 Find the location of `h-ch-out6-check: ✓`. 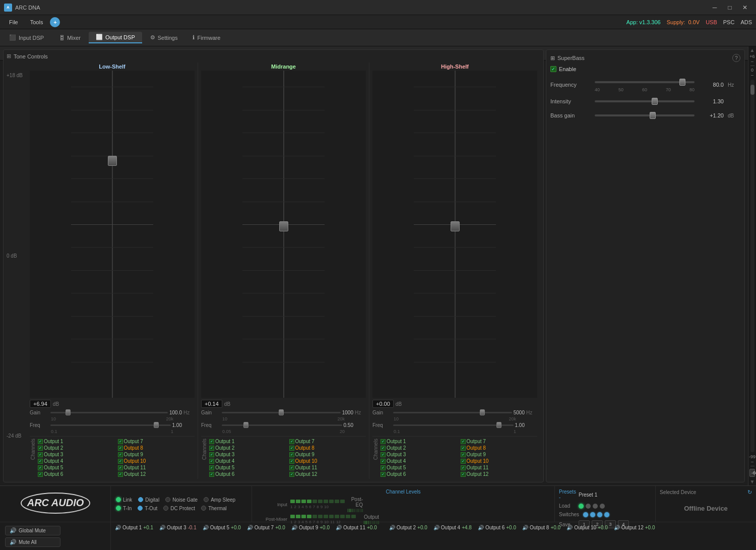

h-ch-out6-check: ✓ is located at coordinates (383, 474).